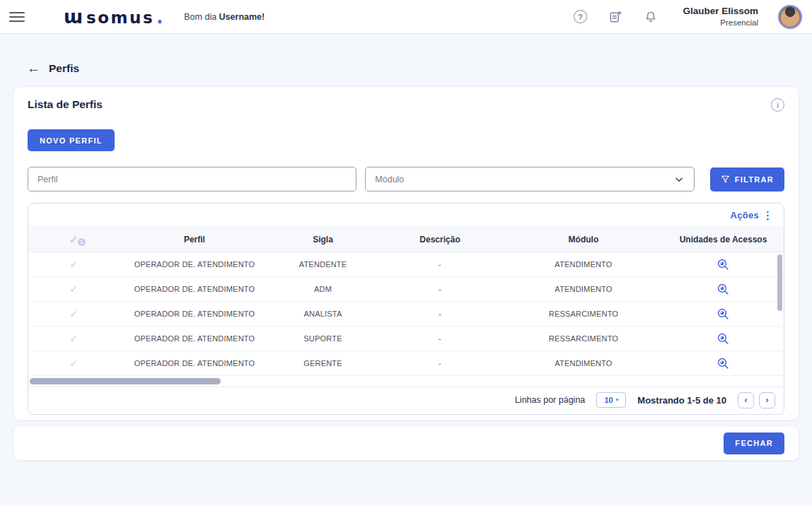 The image size is (812, 506). Describe the element at coordinates (71, 140) in the screenshot. I see `novo-perfil-button: NOVO PERFIL` at that location.